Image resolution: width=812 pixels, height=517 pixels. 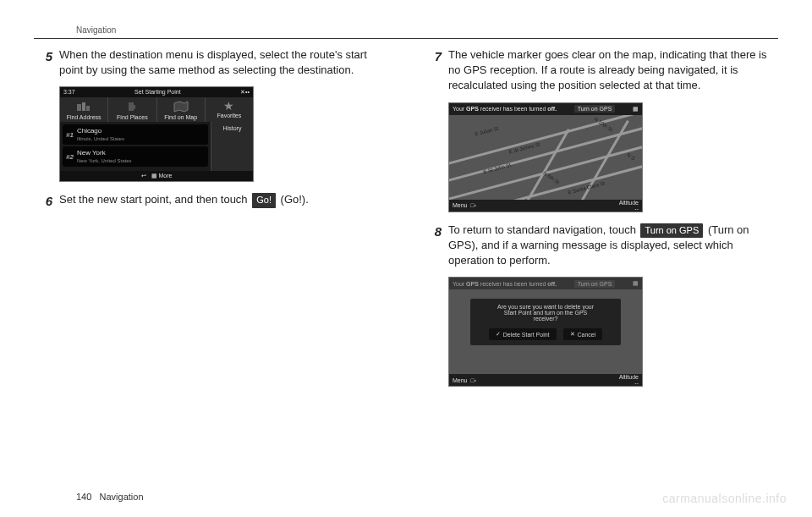 What do you see at coordinates (110, 497) in the screenshot?
I see `page-footer: 140 Navigation` at bounding box center [110, 497].